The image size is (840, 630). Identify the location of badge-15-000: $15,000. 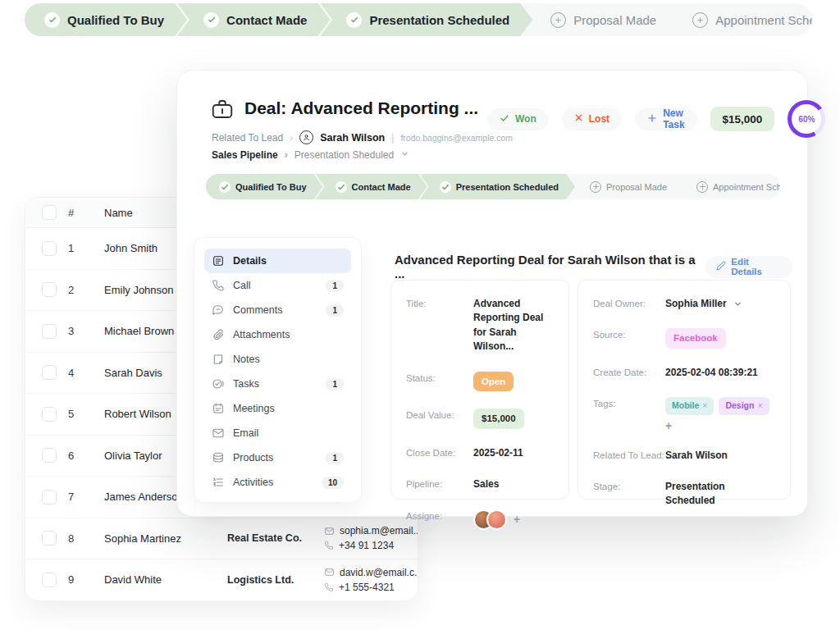
(499, 418).